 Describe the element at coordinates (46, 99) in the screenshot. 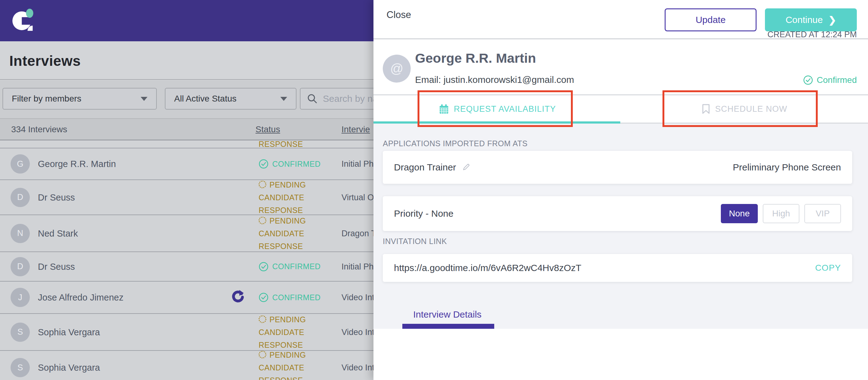

I see `filter-members-label: Filter by members` at that location.